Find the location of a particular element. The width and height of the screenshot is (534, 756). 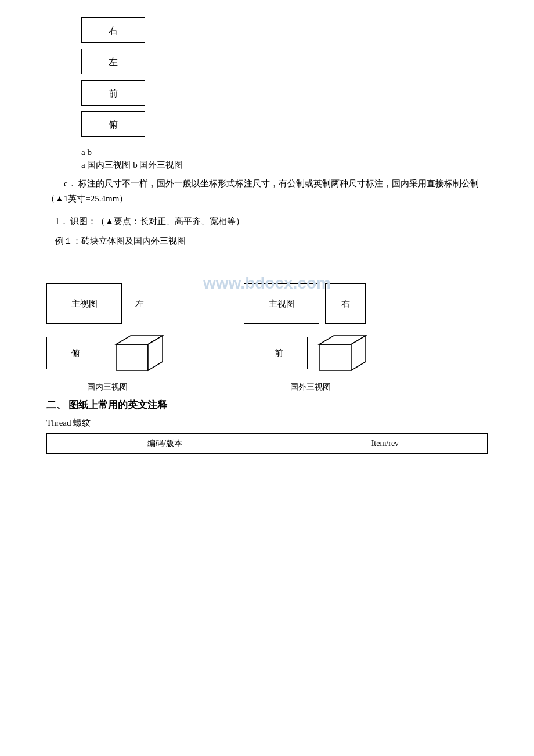

domestic-iso-box is located at coordinates (139, 353).